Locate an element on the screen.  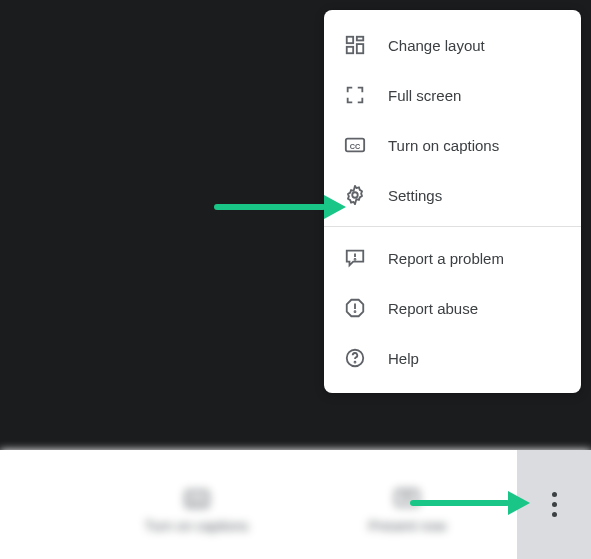
menu-label: Report a problem is located at coordinates (446, 258).